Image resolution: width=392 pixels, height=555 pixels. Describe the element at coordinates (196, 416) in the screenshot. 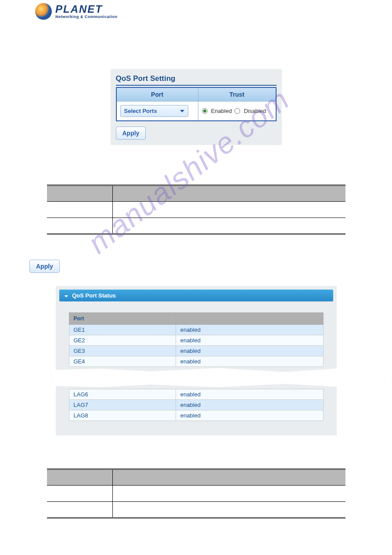

I see `table-row: LAG8enabled` at that location.